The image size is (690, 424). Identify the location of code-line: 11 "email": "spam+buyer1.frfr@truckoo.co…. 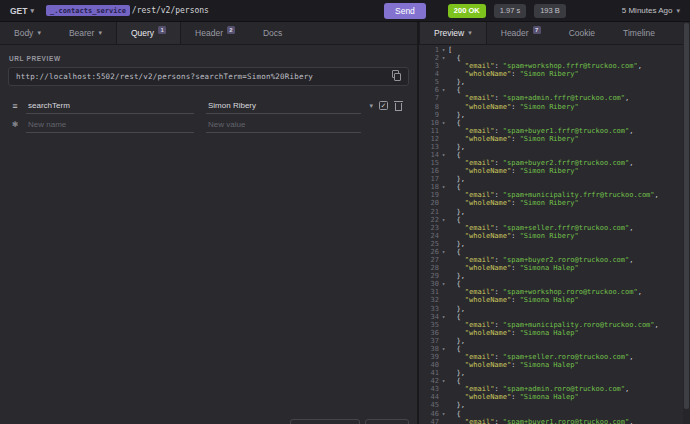
(554, 131).